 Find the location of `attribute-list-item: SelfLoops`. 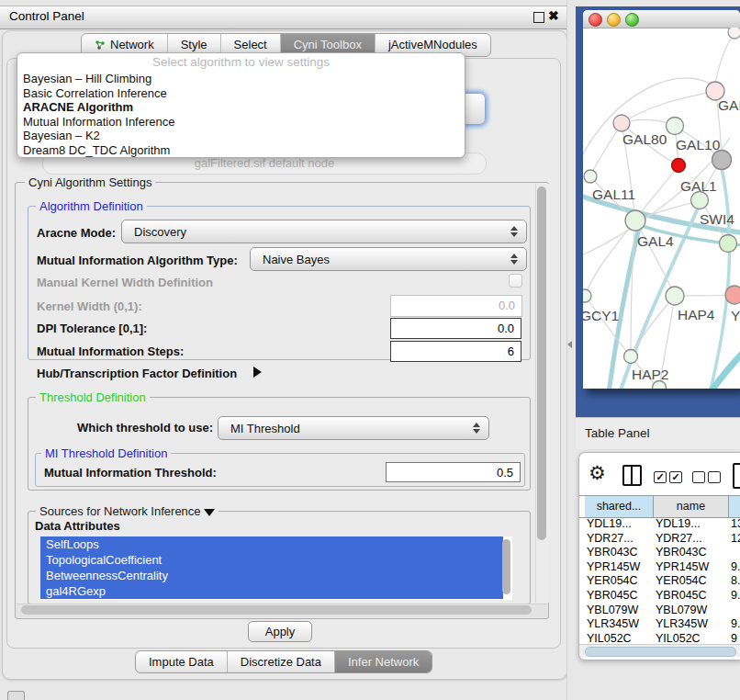

attribute-list-item: SelfLoops is located at coordinates (272, 544).